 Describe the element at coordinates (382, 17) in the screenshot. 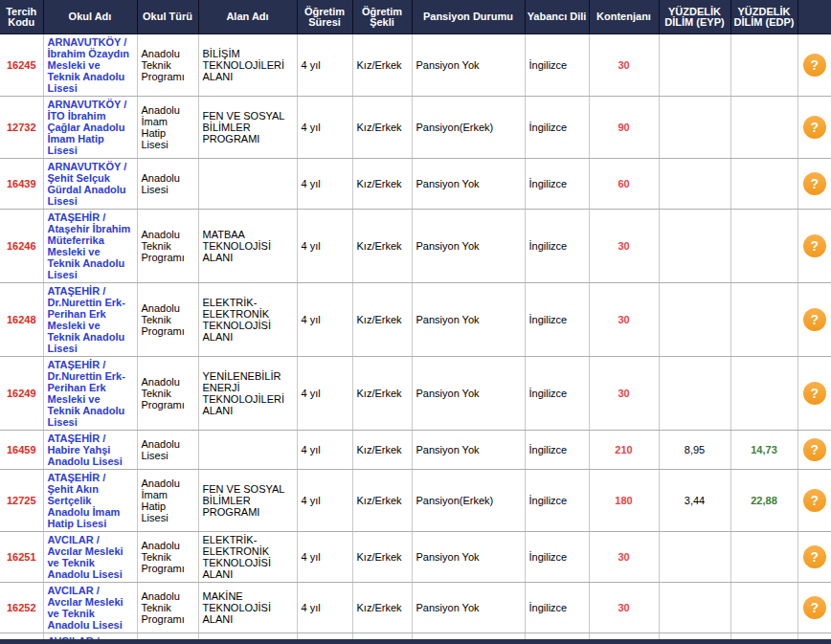

I see `column-header-ogretim-sekli: Öğretim Şekli` at that location.